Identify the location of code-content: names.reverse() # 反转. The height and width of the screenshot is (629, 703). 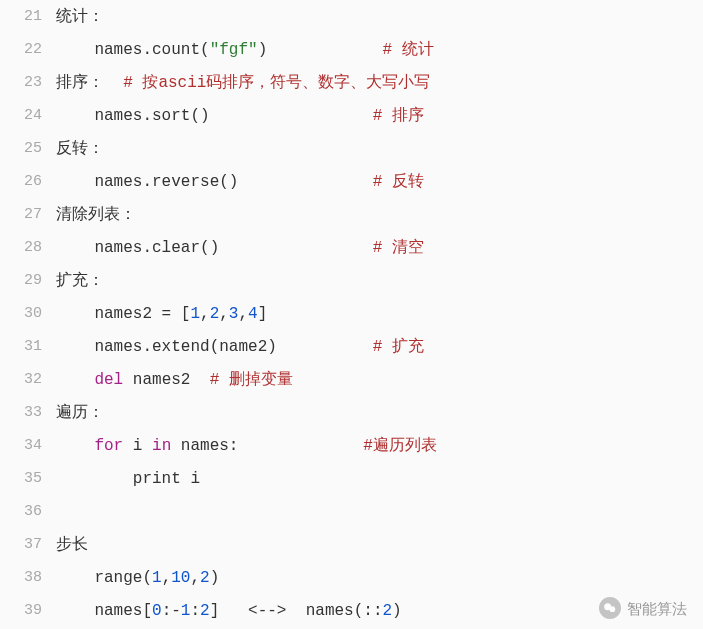
(240, 182).